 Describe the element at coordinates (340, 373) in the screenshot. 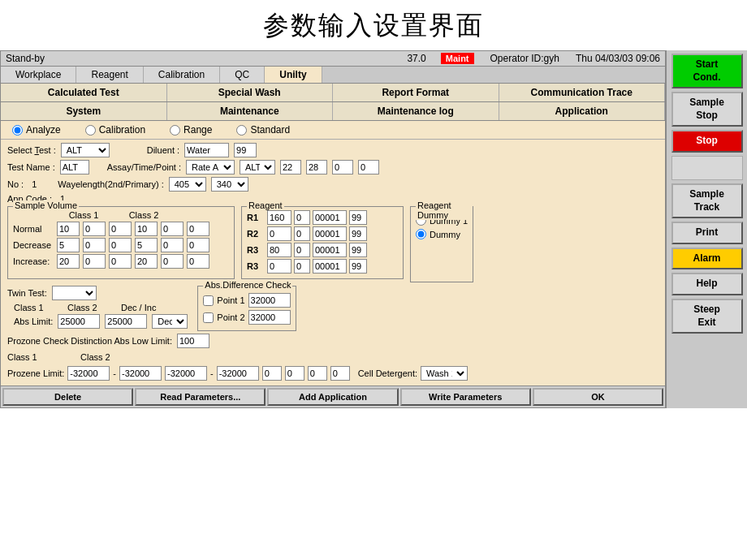

I see `pz-extra4` at that location.